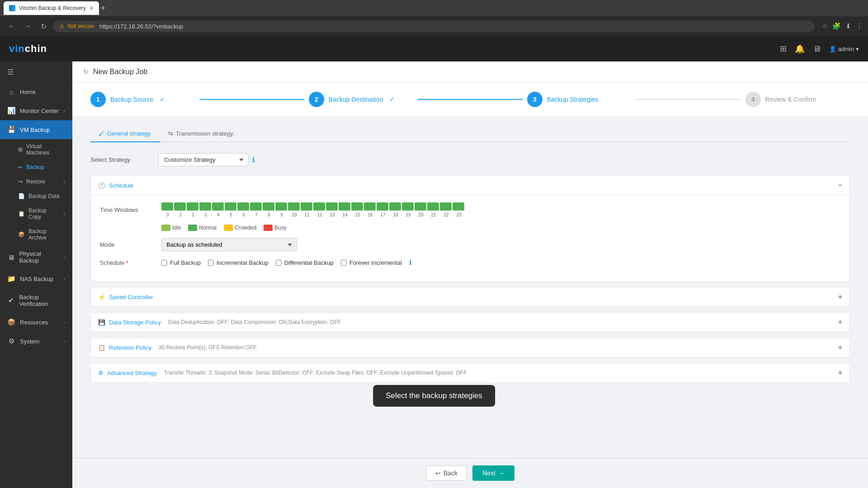 The height and width of the screenshot is (488, 868). Describe the element at coordinates (165, 263) in the screenshot. I see `full-backup-checkbox` at that location.